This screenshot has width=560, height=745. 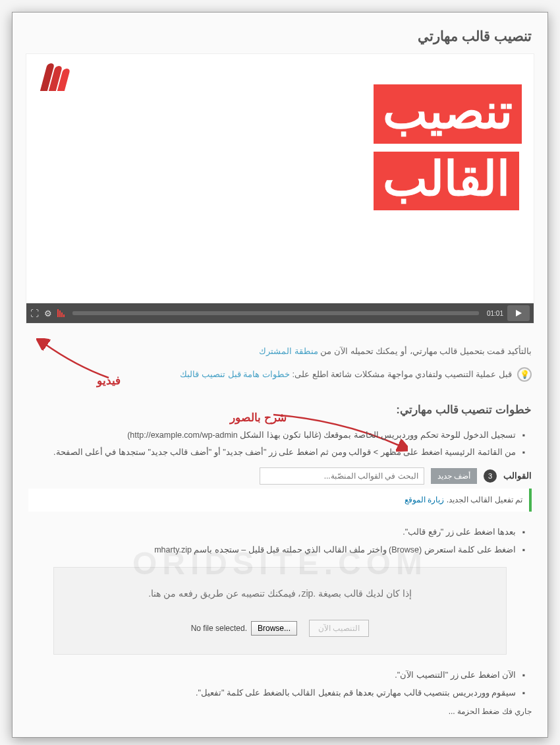 I want to click on pre-install-steps-link: خطوات هامة قبل تنصيب قالبك, so click(x=235, y=374).